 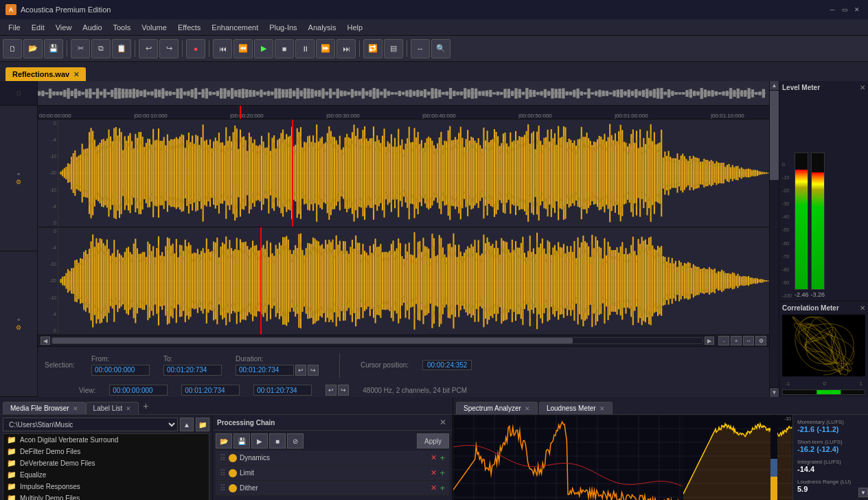 What do you see at coordinates (332, 473) in the screenshot?
I see `effect-item-limit: ⠿ Limit ✕ +` at bounding box center [332, 473].